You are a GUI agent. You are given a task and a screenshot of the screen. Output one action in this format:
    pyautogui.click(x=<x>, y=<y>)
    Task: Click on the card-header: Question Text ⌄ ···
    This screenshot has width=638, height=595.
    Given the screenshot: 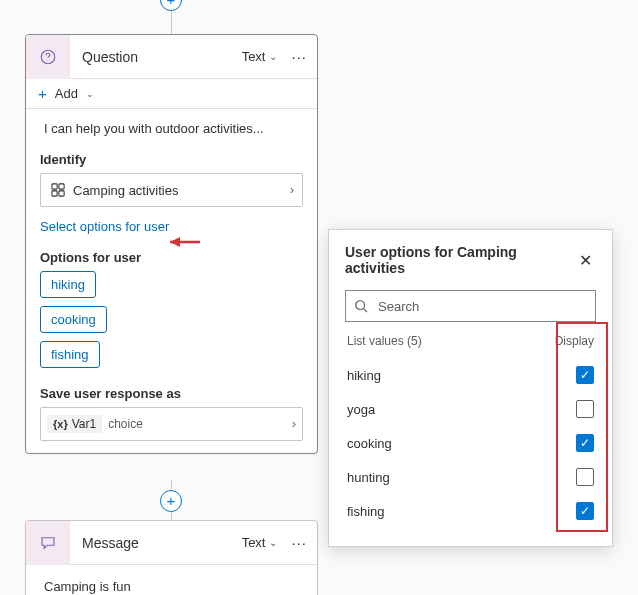 What is the action you would take?
    pyautogui.click(x=172, y=57)
    